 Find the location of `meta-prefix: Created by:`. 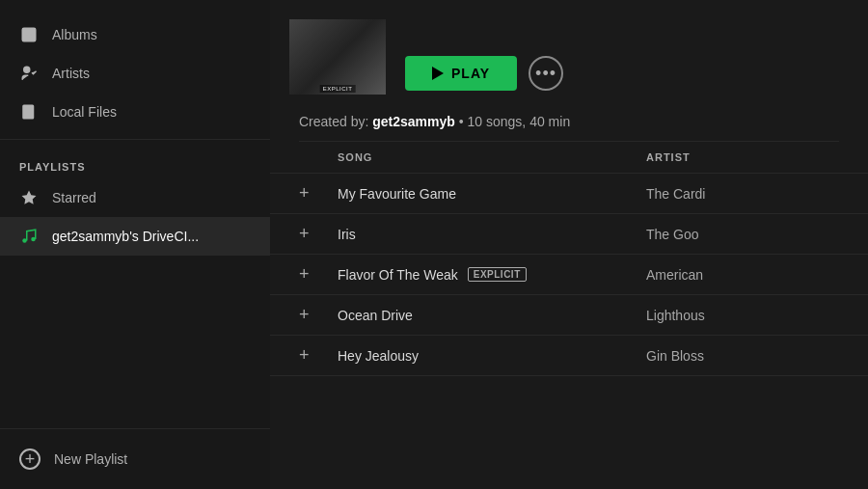

meta-prefix: Created by: is located at coordinates (334, 122).